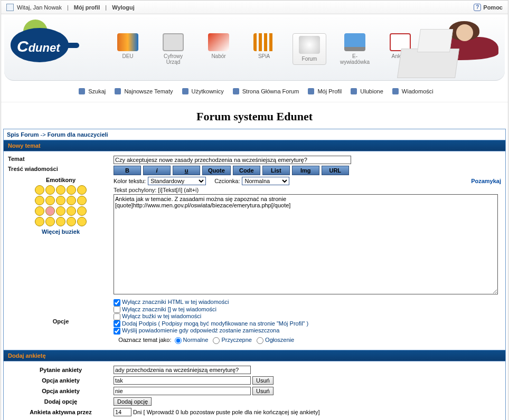  I want to click on poll-question-label: Pytanie ankiety, so click(61, 370).